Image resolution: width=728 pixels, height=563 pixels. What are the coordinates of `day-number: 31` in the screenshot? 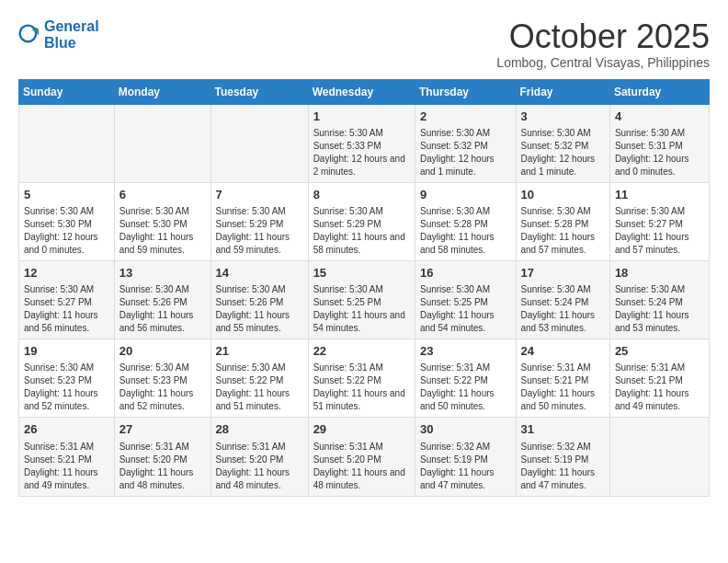 It's located at (563, 430).